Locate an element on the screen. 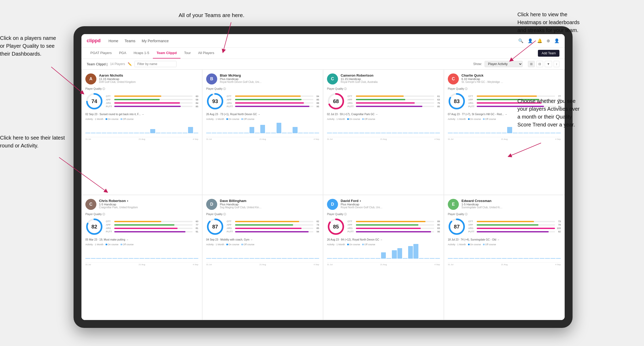 The image size is (644, 346). tab-team-clippd: Team Clippd is located at coordinates (167, 53).